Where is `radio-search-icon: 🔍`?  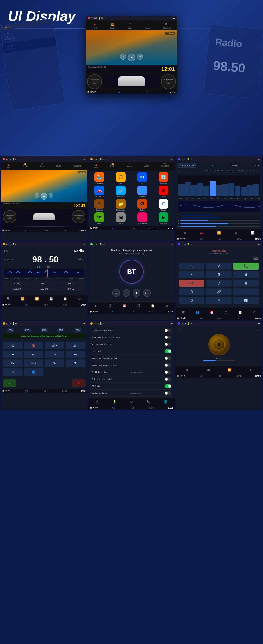 radio-search-icon: 🔍 is located at coordinates (9, 299).